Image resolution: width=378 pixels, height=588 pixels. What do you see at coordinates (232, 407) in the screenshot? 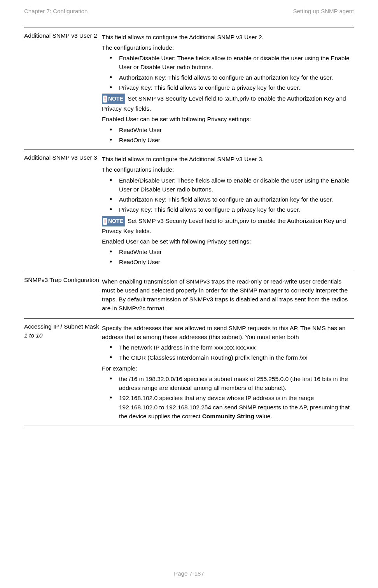
I see `list-item: 192.168.102.0 specifies that any device …` at bounding box center [232, 407].